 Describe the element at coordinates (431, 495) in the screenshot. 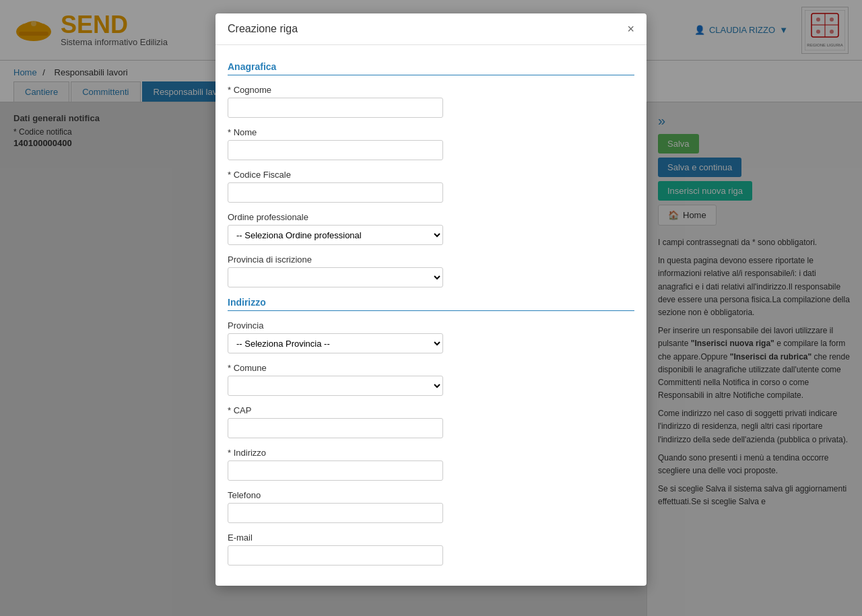

I see `telefono-label: Telefono` at that location.